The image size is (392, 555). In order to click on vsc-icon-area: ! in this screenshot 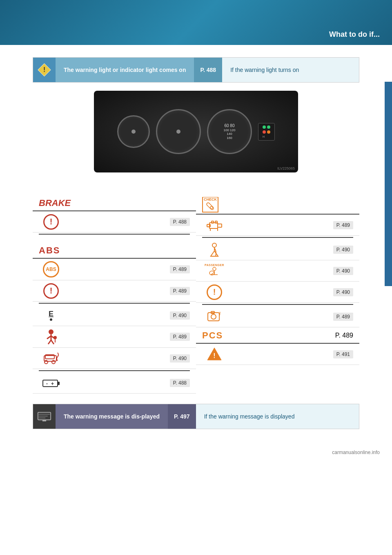, I will do `click(214, 316)`.